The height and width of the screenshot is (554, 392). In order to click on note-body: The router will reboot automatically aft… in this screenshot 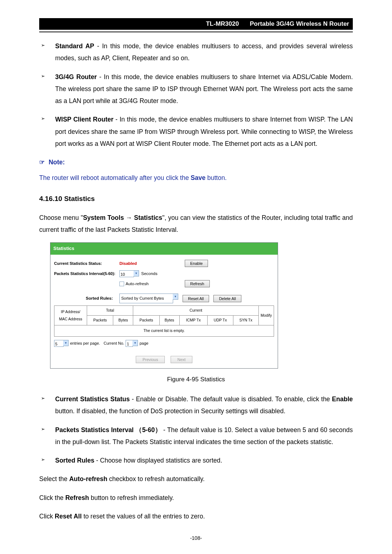, I will do `click(196, 178)`.